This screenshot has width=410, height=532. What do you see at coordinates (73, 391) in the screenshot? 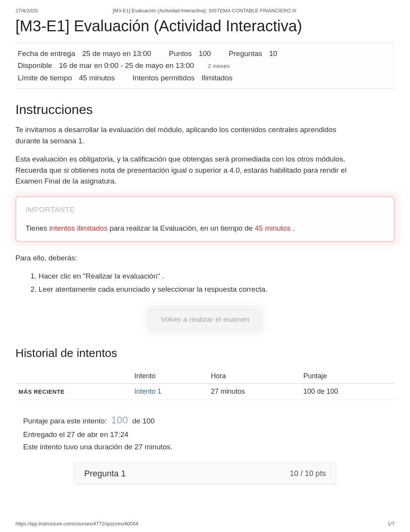
I see `recent-tag: MÁS RECIENTE` at bounding box center [73, 391].